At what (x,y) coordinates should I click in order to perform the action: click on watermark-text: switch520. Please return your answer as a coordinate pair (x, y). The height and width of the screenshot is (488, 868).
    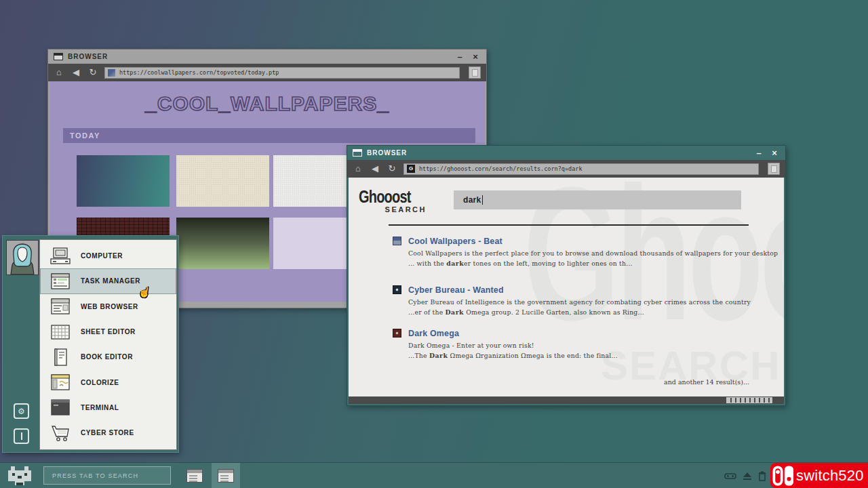
    Looking at the image, I should click on (830, 476).